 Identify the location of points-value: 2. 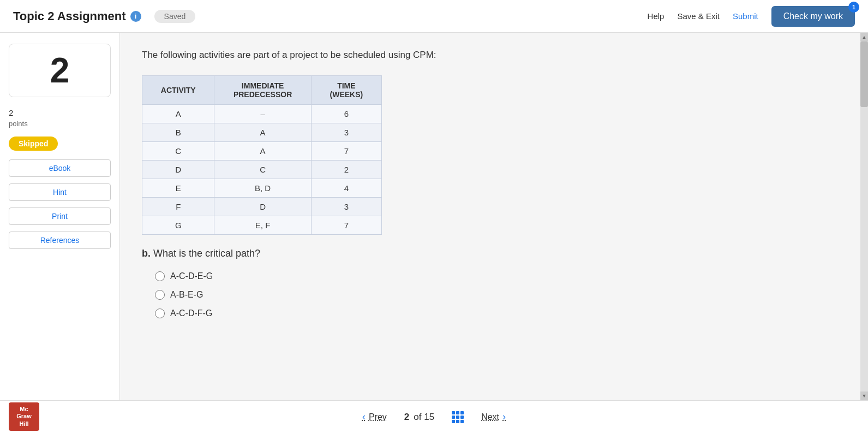
(60, 112).